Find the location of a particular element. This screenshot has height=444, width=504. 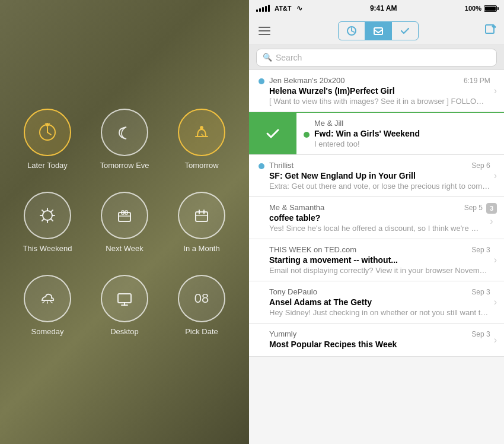

tomorrow-label: Tomorrow is located at coordinates (202, 165).